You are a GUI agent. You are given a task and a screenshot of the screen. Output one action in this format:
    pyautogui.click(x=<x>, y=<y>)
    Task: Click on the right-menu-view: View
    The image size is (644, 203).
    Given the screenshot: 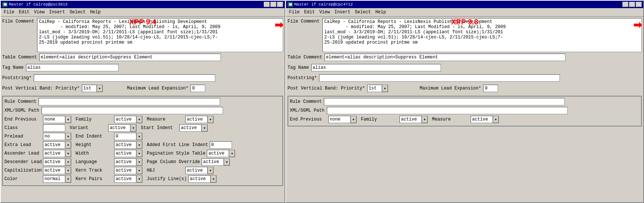 What is the action you would take?
    pyautogui.click(x=325, y=12)
    